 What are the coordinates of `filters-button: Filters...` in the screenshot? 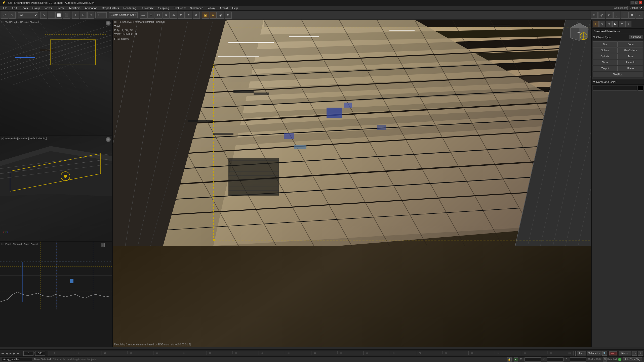 It's located at (625, 353).